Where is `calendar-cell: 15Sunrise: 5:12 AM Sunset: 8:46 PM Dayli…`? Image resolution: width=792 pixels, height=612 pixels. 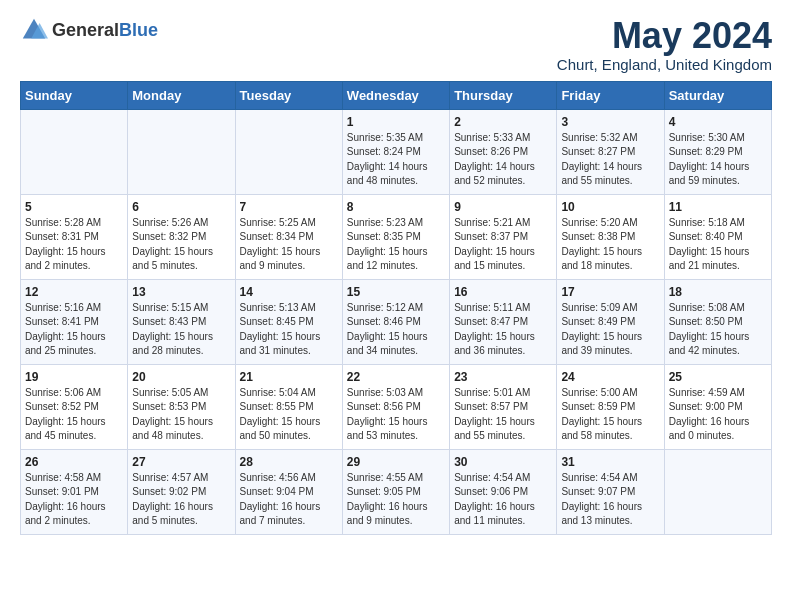 calendar-cell: 15Sunrise: 5:12 AM Sunset: 8:46 PM Dayli… is located at coordinates (396, 322).